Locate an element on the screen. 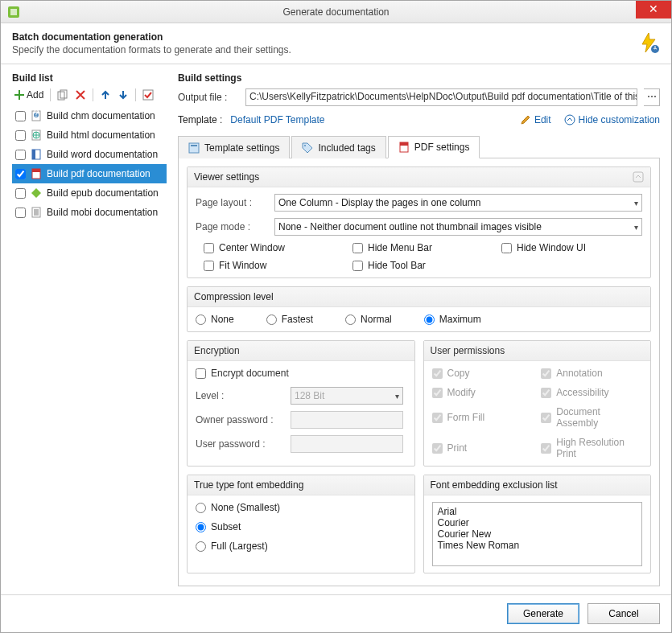 This screenshot has width=672, height=633. cancel-button: Cancel is located at coordinates (624, 614).